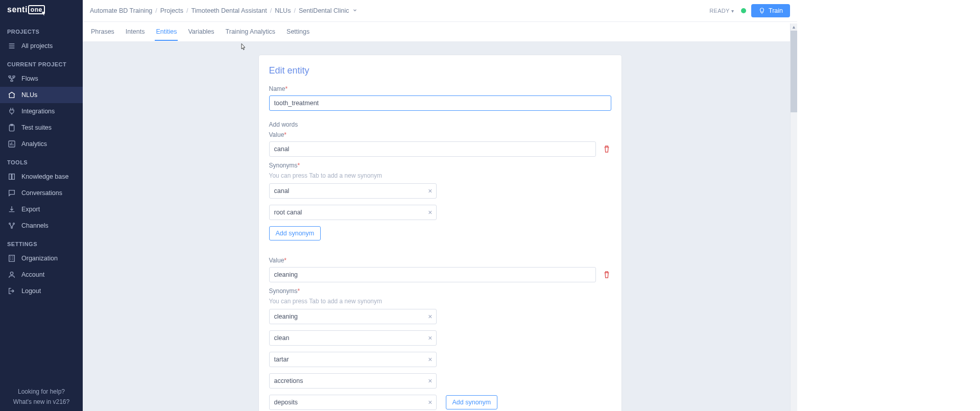 The width and height of the screenshot is (980, 411). Describe the element at coordinates (771, 11) in the screenshot. I see `train-button: Train` at that location.